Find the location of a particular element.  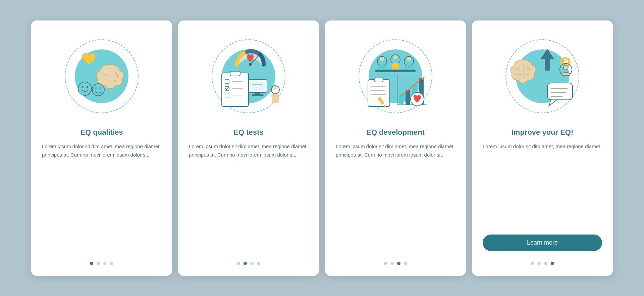

card-title-eq-qualities: EQ qualities is located at coordinates (101, 132).